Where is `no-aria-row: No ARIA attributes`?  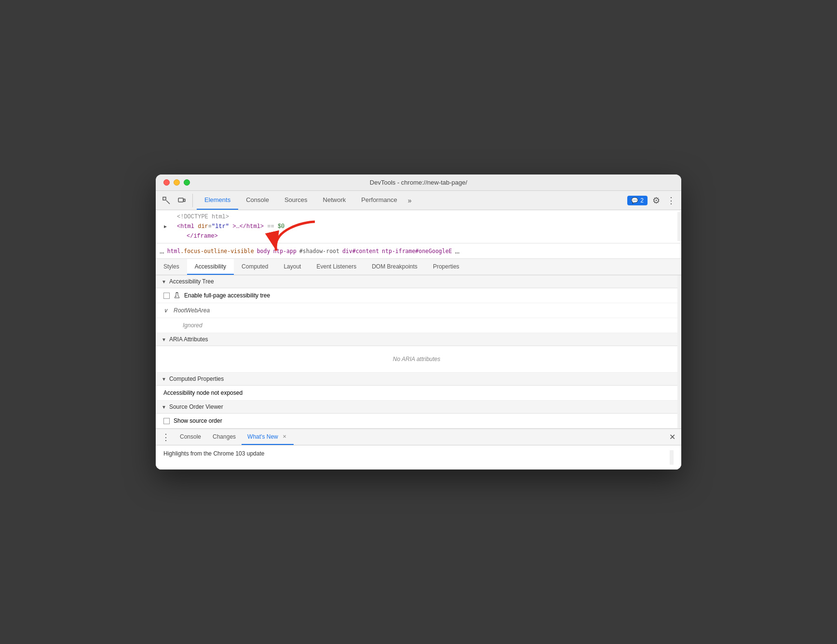
no-aria-row: No ARIA attributes is located at coordinates (417, 360).